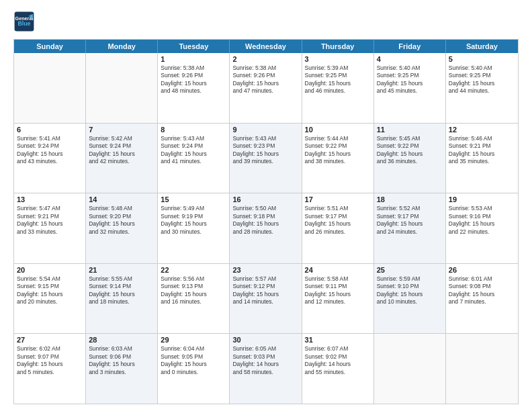 The image size is (532, 411). Describe the element at coordinates (410, 88) in the screenshot. I see `calendar-cell: 4Sunrise: 5:40 AMSunset: 9:25 PMDaylight…` at that location.